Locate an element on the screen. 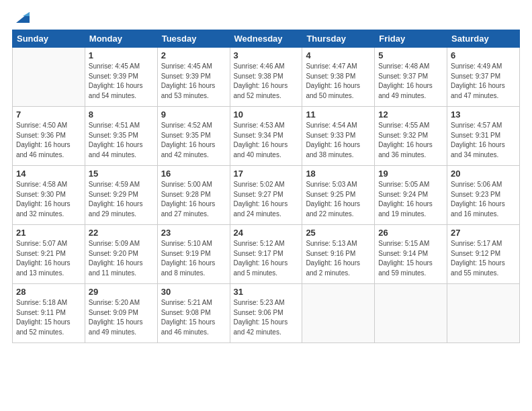  day-number: 21 is located at coordinates (48, 232).